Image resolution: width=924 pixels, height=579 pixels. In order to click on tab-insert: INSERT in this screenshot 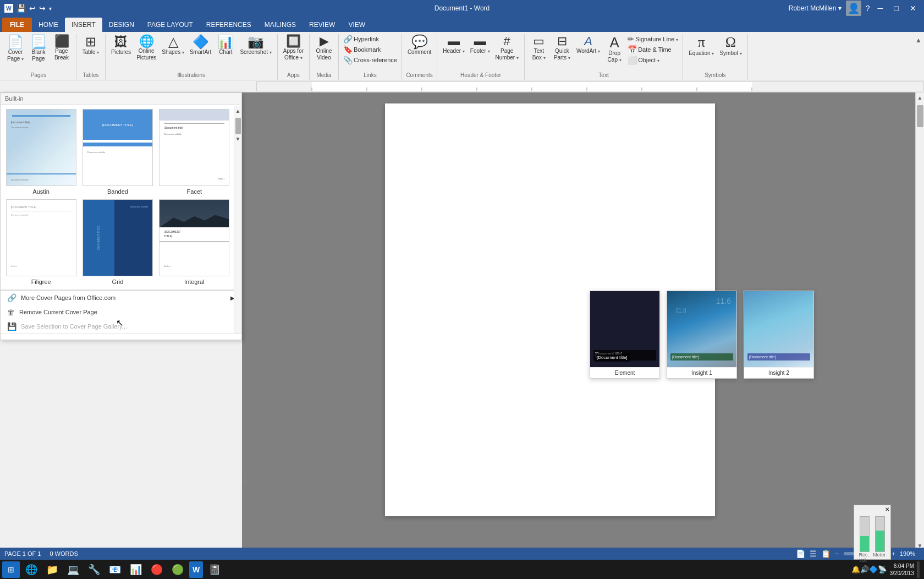, I will do `click(84, 25)`.